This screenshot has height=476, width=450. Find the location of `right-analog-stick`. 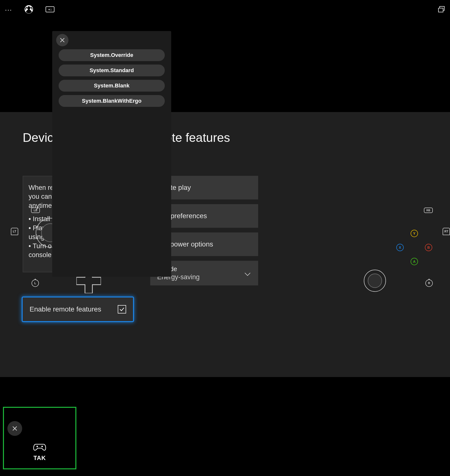

right-analog-stick is located at coordinates (375, 281).